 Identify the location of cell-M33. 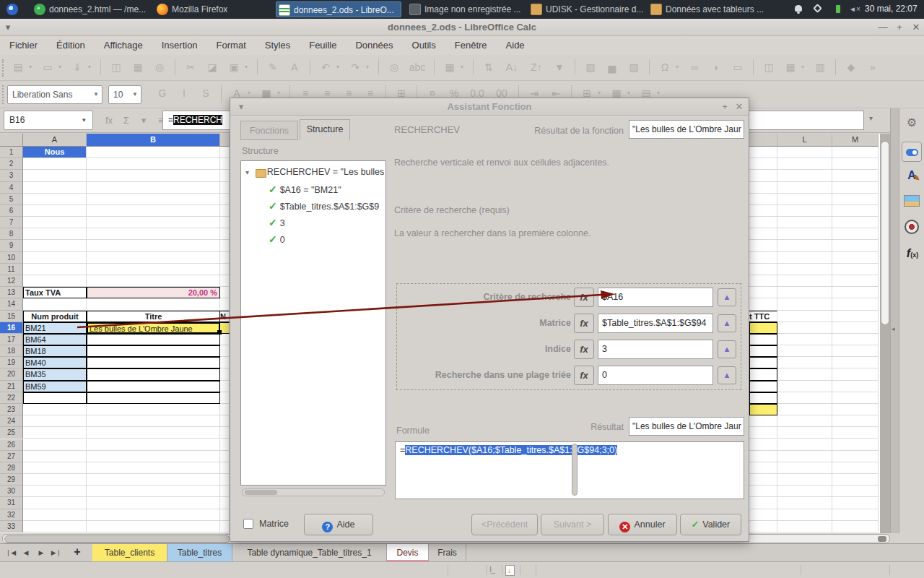
(855, 527).